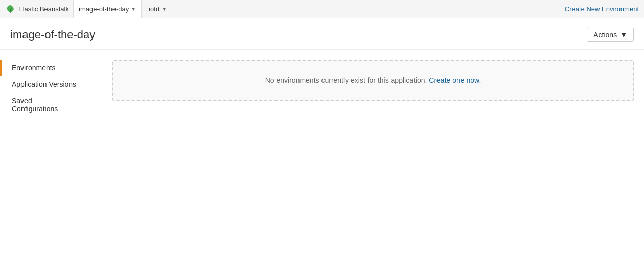 The width and height of the screenshot is (644, 261). I want to click on tab2-dropdown-arrow: ▼, so click(164, 9).